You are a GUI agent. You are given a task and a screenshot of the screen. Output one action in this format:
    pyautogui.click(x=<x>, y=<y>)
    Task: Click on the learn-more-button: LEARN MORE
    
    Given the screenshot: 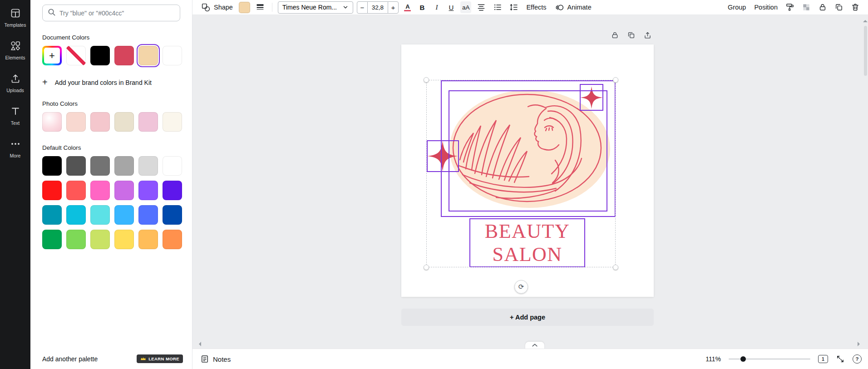 What is the action you would take?
    pyautogui.click(x=160, y=359)
    